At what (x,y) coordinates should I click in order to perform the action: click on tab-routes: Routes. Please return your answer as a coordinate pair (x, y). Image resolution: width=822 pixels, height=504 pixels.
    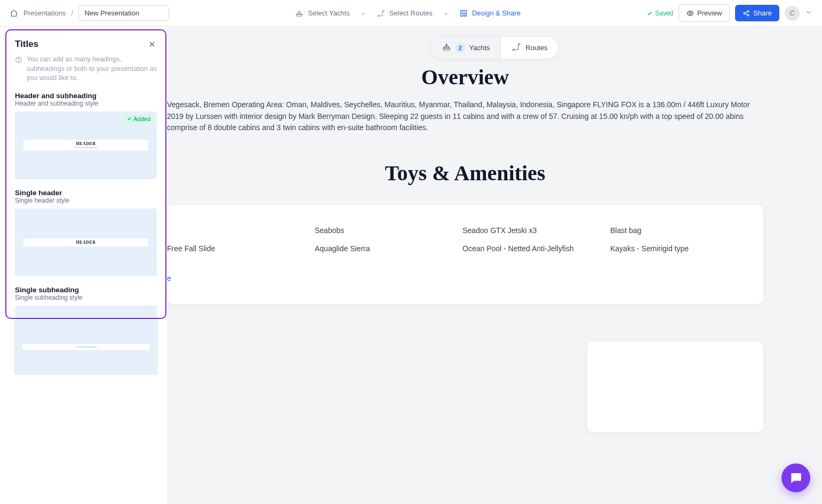
    Looking at the image, I should click on (529, 48).